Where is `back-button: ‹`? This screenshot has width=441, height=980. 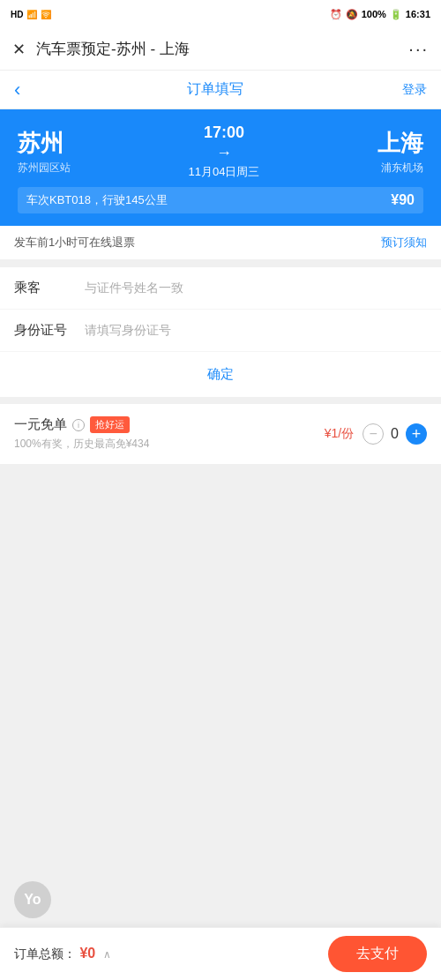 back-button: ‹ is located at coordinates (18, 90).